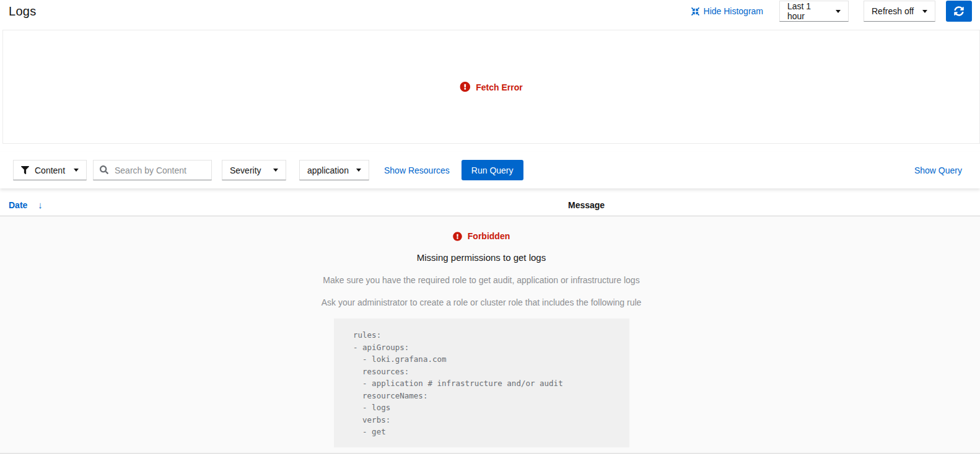  I want to click on show-resources-link: Show Resources, so click(417, 170).